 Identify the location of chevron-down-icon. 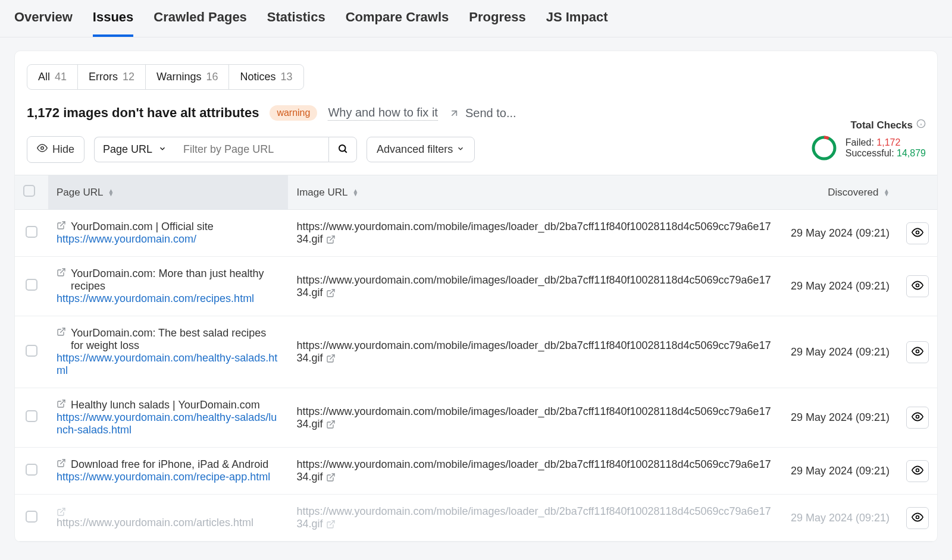
(461, 150).